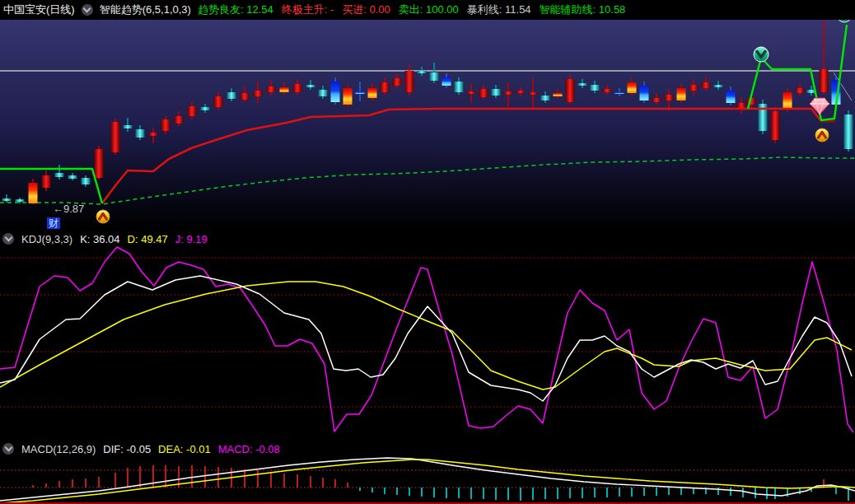 This screenshot has width=855, height=504. What do you see at coordinates (308, 10) in the screenshot?
I see `readout-终极主升: 终极主升: -` at bounding box center [308, 10].